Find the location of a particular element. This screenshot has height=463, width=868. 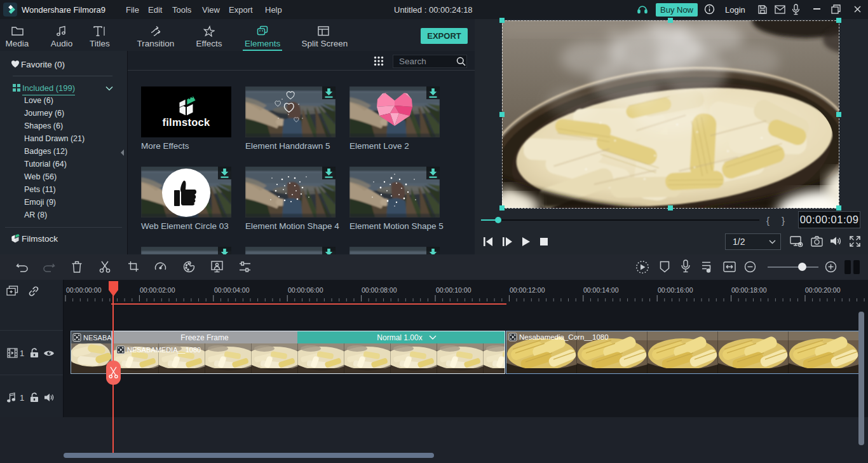

svg-text: NESABA is located at coordinates (98, 338).